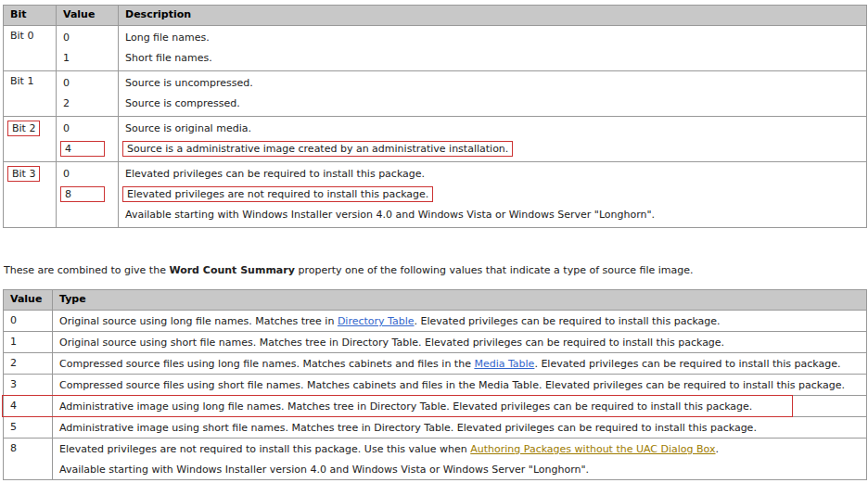 The image size is (868, 483). What do you see at coordinates (28, 363) in the screenshot?
I see `value-cell: 2` at bounding box center [28, 363].